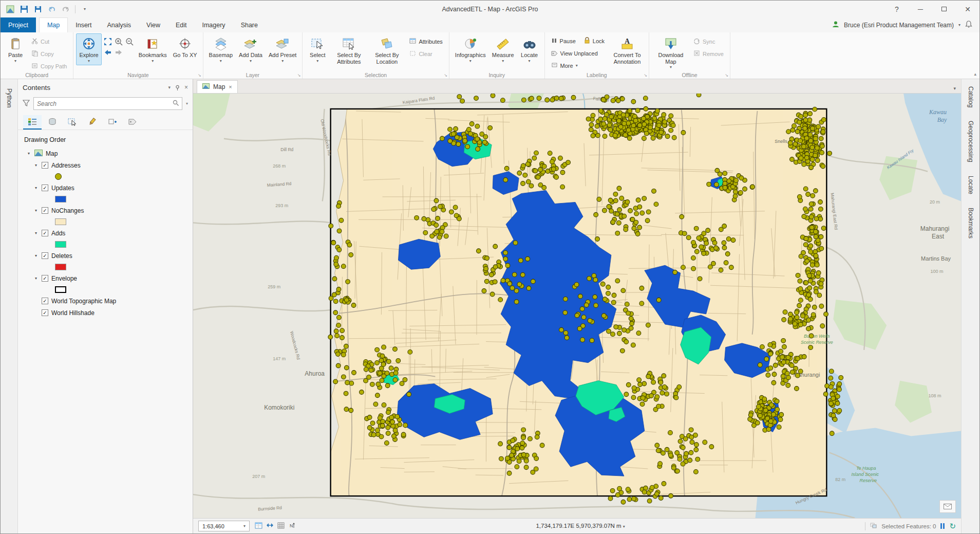 Image resolution: width=980 pixels, height=534 pixels. I want to click on save-project-button, so click(38, 9).